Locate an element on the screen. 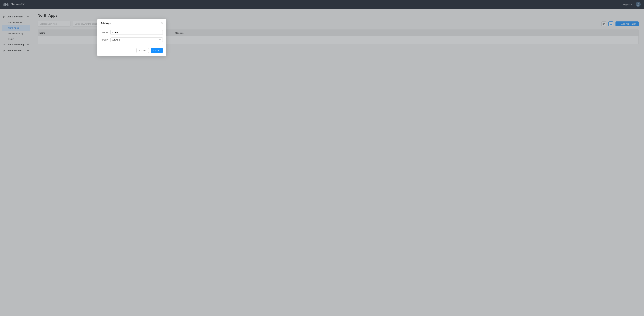  plugin-select-value: Azure IoT is located at coordinates (117, 40).